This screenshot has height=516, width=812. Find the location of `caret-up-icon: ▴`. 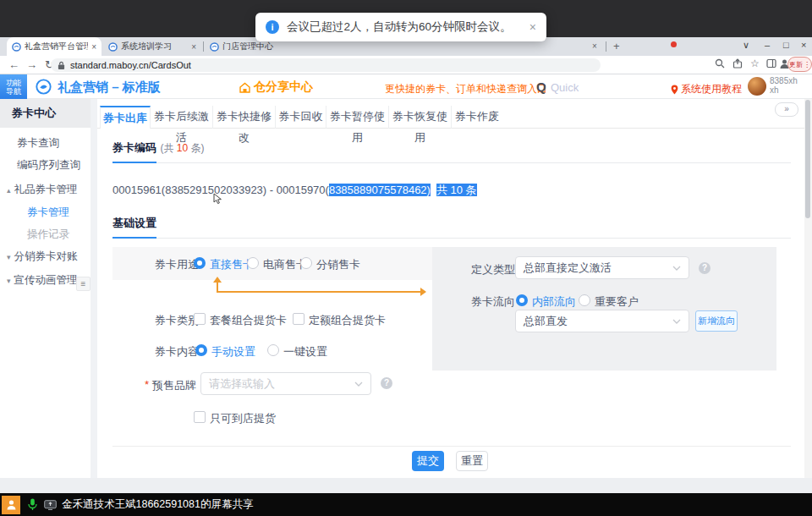

caret-up-icon: ▴ is located at coordinates (8, 190).